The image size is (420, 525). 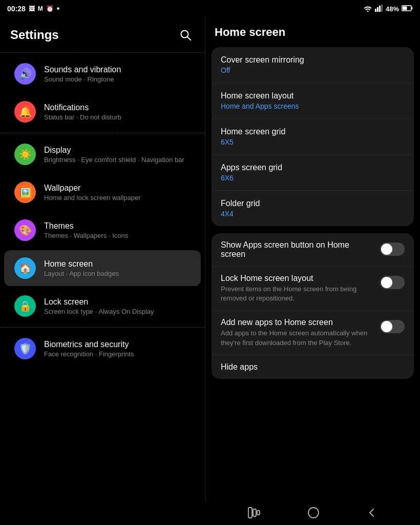 What do you see at coordinates (114, 155) in the screenshot?
I see `display-text: Display Brightness · Eye comfort shield …` at bounding box center [114, 155].